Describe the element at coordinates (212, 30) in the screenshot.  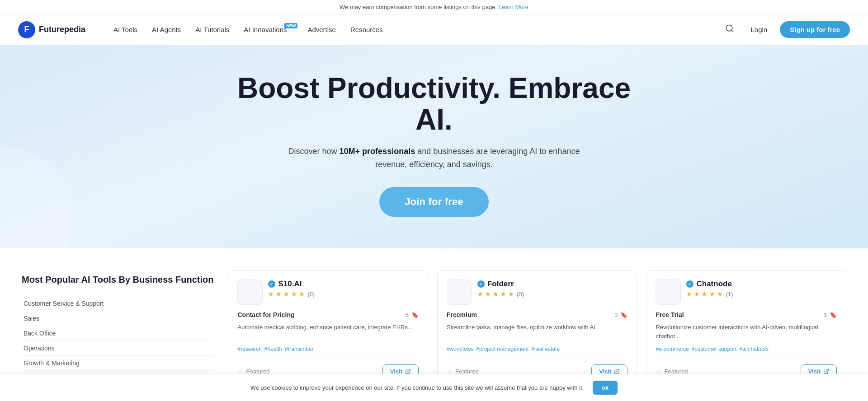
I see `nav-ai-tutorials: AI Tutorials` at that location.